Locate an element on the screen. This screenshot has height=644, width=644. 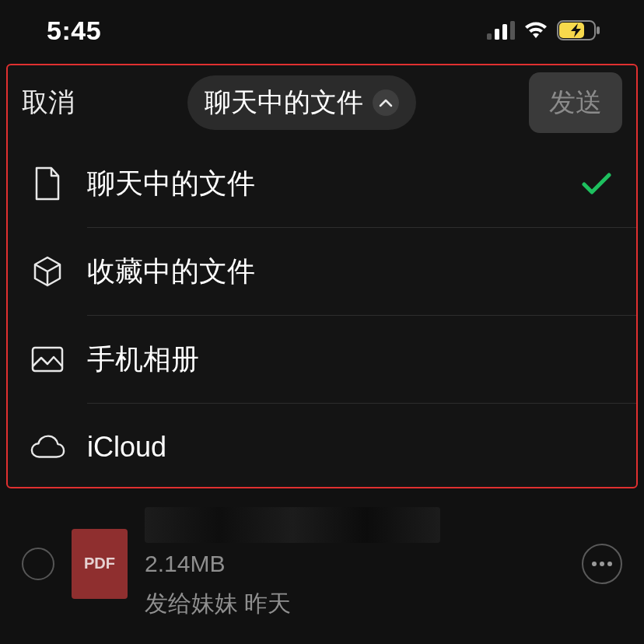
chevron-up-icon is located at coordinates (386, 103).